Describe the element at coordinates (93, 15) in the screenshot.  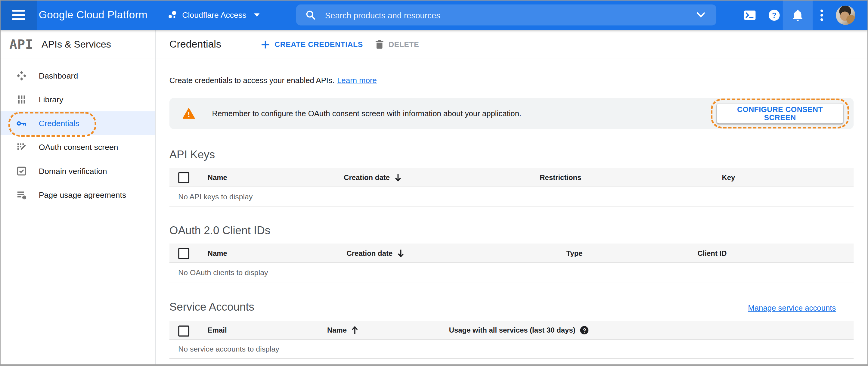
I see `gcp-logo: Google Cloud Platform` at that location.